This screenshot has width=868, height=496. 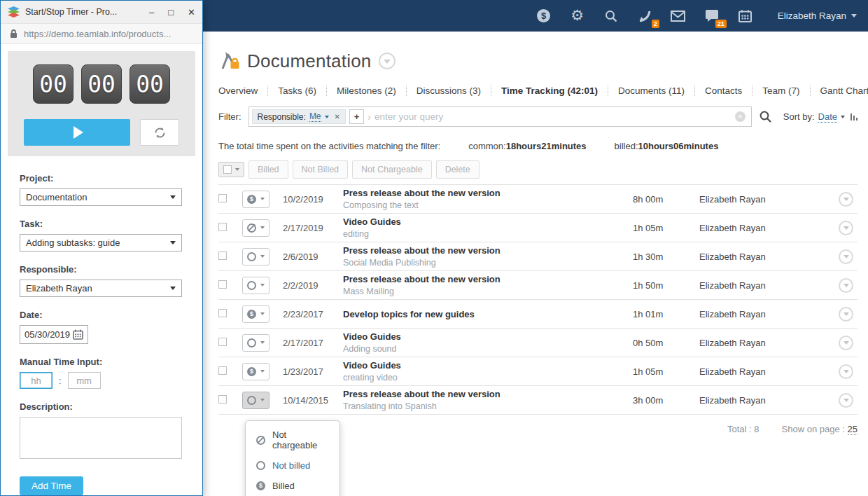 What do you see at coordinates (102, 34) in the screenshot?
I see `popup-address-bar: https://demo.teamlab.info/products...` at bounding box center [102, 34].